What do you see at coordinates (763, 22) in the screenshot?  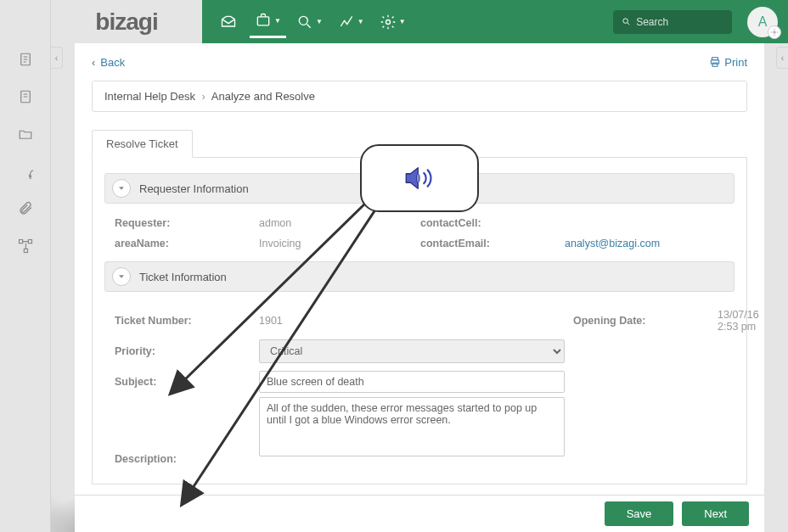 I see `avatar-initial: A` at bounding box center [763, 22].